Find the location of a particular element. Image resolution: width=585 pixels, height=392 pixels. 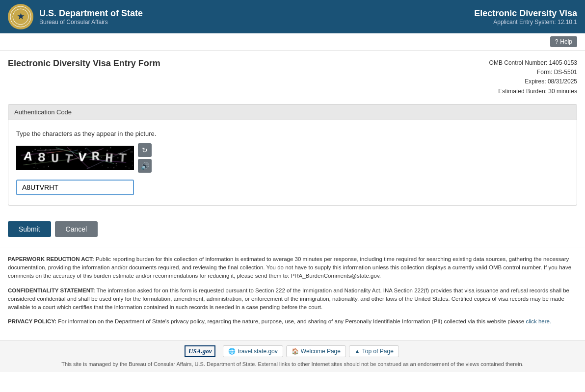

header-agency-info: U.S. Department of State Bureau of Consu… is located at coordinates (91, 17).